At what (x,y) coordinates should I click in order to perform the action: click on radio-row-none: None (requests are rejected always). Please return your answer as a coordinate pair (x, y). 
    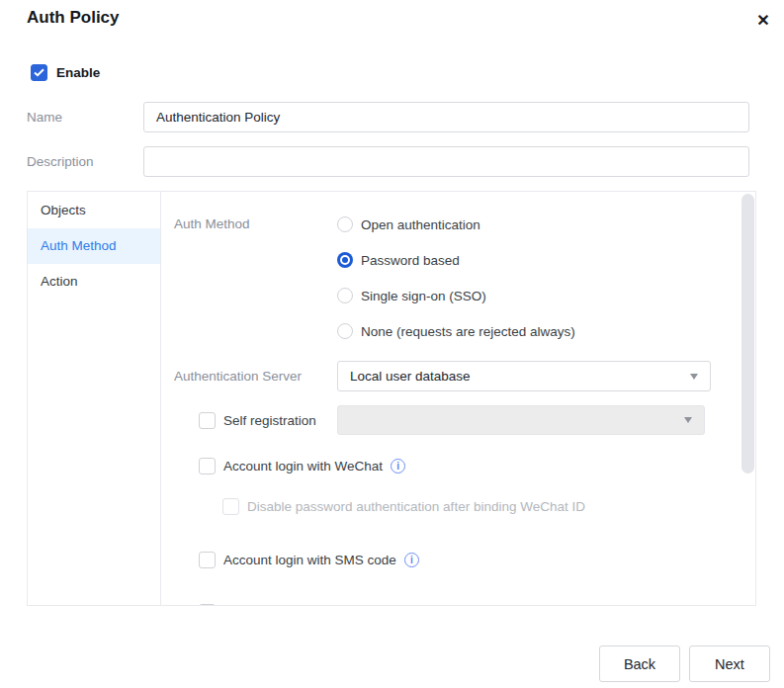
    Looking at the image, I should click on (457, 331).